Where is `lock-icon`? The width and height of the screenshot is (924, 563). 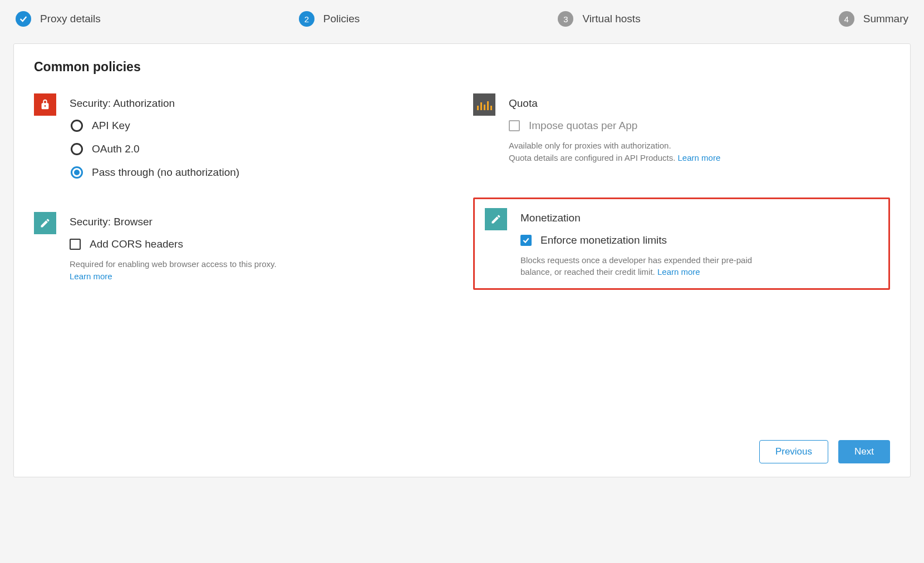
lock-icon is located at coordinates (45, 105).